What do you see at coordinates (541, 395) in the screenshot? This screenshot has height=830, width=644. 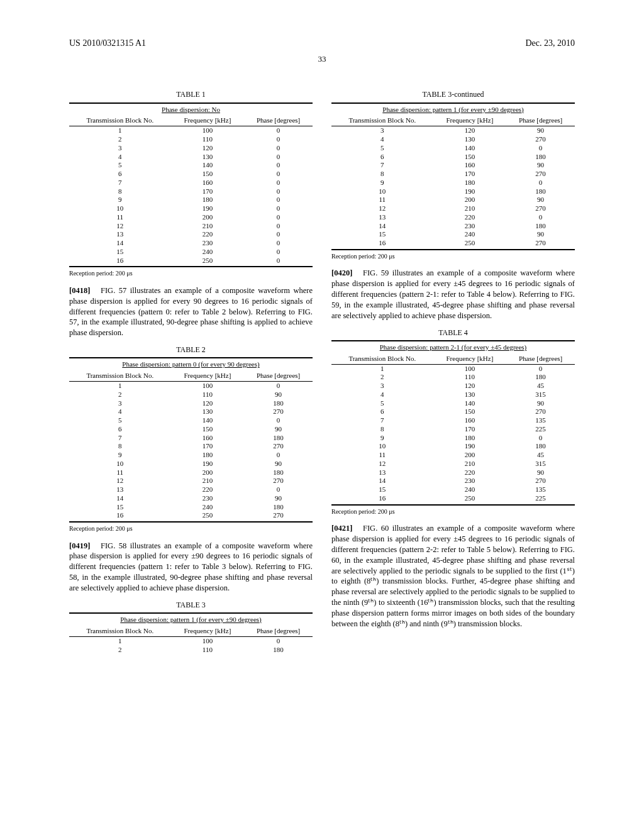 I see `table-cell: 315` at bounding box center [541, 395].